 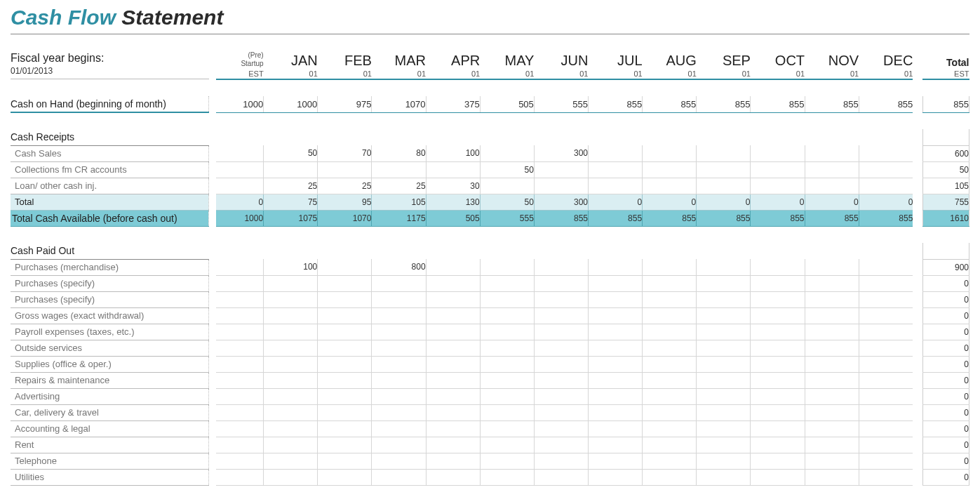 What do you see at coordinates (290, 267) in the screenshot?
I see `row-paid-0-cell: 100` at bounding box center [290, 267].